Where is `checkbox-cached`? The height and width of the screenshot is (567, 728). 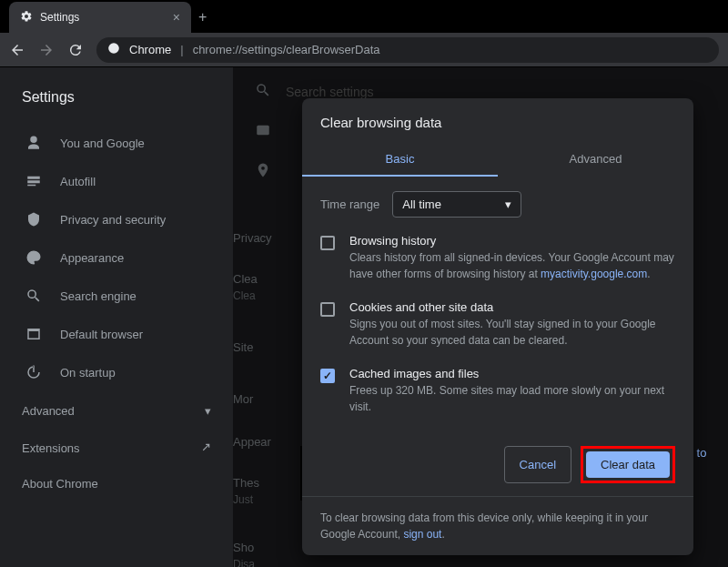 checkbox-cached is located at coordinates (328, 376).